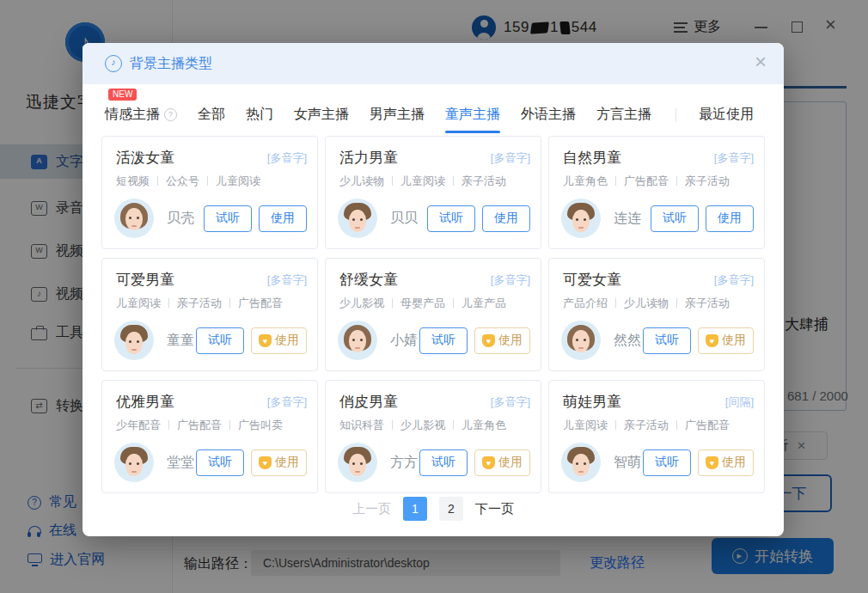  Describe the element at coordinates (633, 218) in the screenshot. I see `voice-name: 连连` at that location.